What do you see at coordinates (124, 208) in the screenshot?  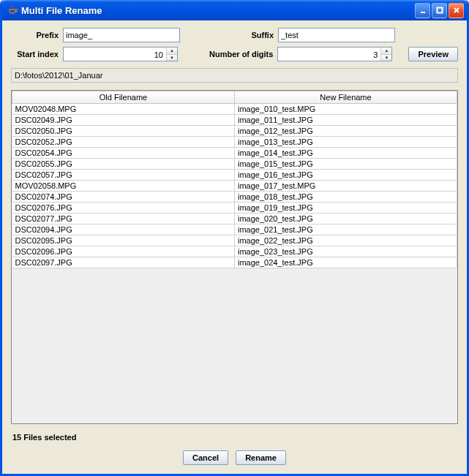 I see `old-filename-cell: DSC02076.JPG` at bounding box center [124, 208].